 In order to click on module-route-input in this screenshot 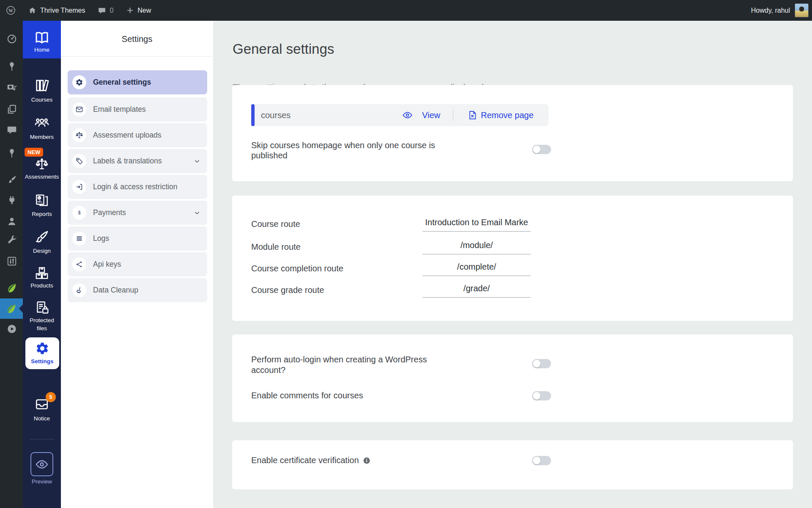, I will do `click(477, 246)`.